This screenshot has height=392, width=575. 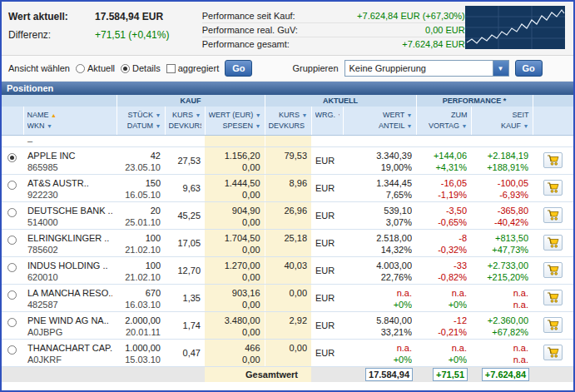 I want to click on column-header-wrg: WRG. ▼, so click(x=327, y=121).